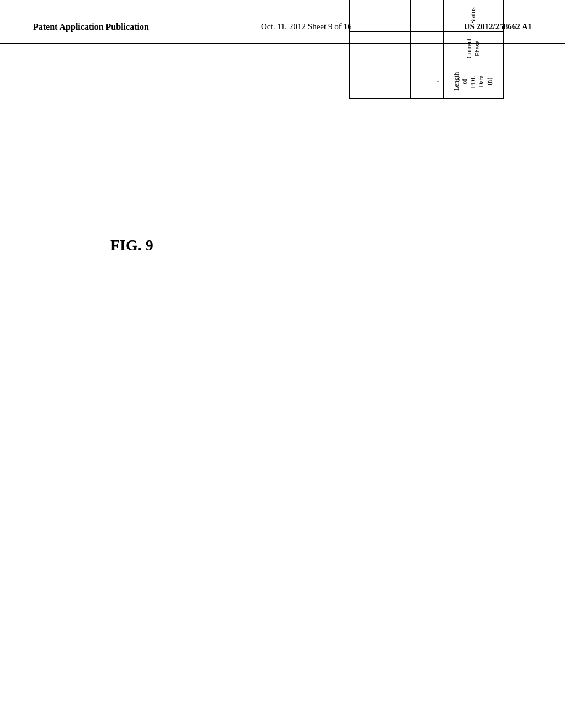 The height and width of the screenshot is (728, 565). What do you see at coordinates (427, 50) in the screenshot?
I see `figure-table-container: MediaParameterPack ⋮ · · · · · · · · Len…` at bounding box center [427, 50].